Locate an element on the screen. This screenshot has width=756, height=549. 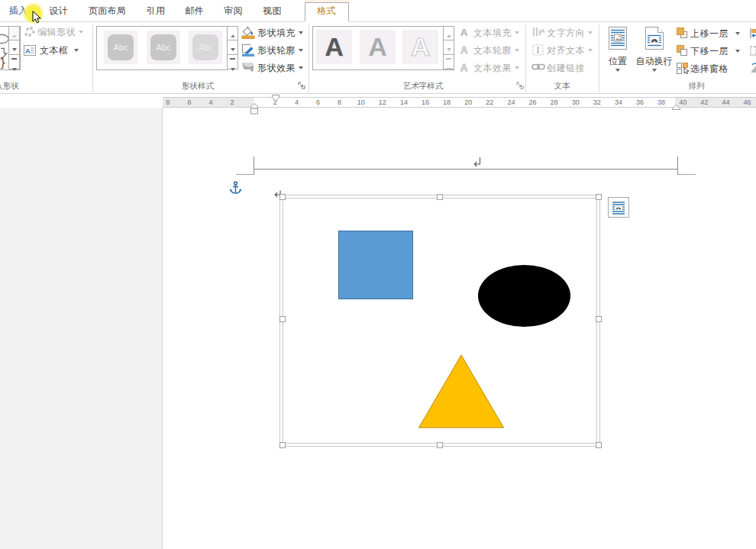
ruler-number: 44 is located at coordinates (725, 102).